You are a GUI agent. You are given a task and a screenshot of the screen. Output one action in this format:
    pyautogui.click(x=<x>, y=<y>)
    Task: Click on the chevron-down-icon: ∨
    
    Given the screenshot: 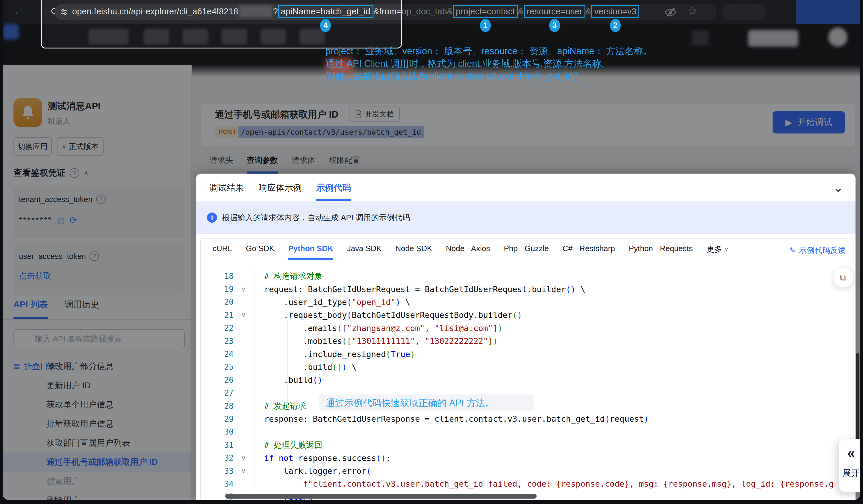 What is the action you would take?
    pyautogui.click(x=727, y=249)
    